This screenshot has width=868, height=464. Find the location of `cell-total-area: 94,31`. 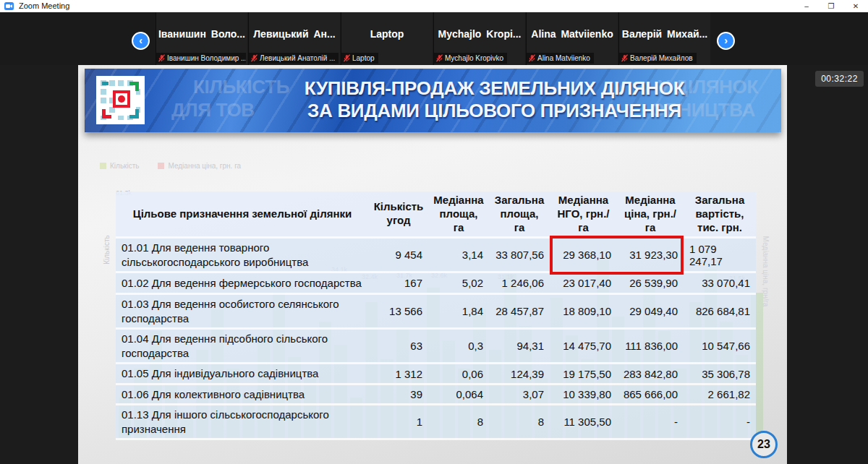

cell-total-area: 94,31 is located at coordinates (519, 345).